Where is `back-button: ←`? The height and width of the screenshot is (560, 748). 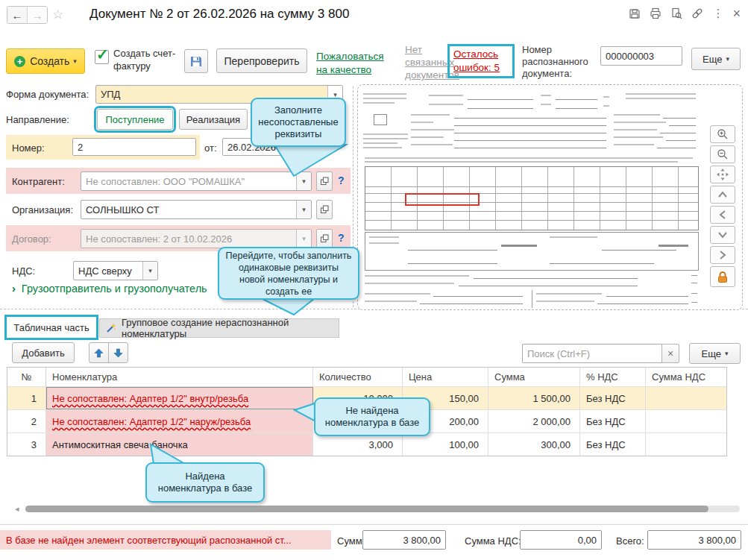 back-button: ← is located at coordinates (18, 15).